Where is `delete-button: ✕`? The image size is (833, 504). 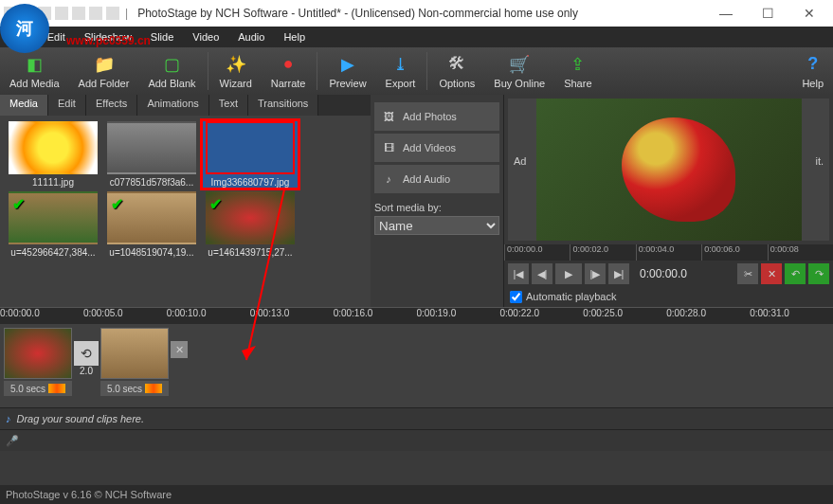 delete-button: ✕ is located at coordinates (771, 274).